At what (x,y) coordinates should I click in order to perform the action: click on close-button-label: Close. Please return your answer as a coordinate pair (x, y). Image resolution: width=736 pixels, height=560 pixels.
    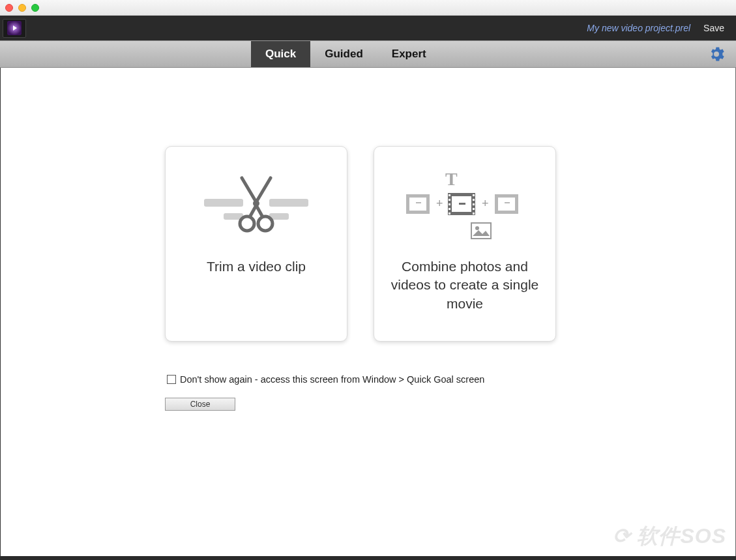
    Looking at the image, I should click on (201, 404).